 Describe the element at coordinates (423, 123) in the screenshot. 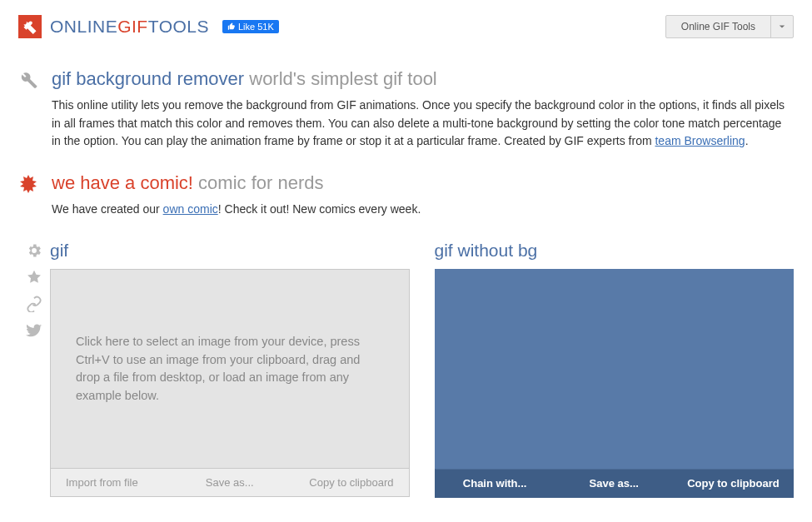

I see `tool-description: This online utility lets you remove the …` at that location.